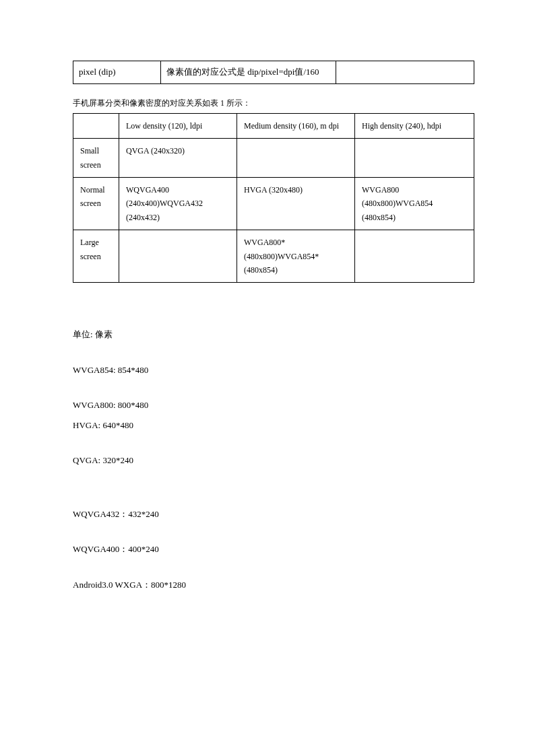 The image size is (535, 756). I want to click on table-row: Small screen QVGA (240x320), so click(274, 158).